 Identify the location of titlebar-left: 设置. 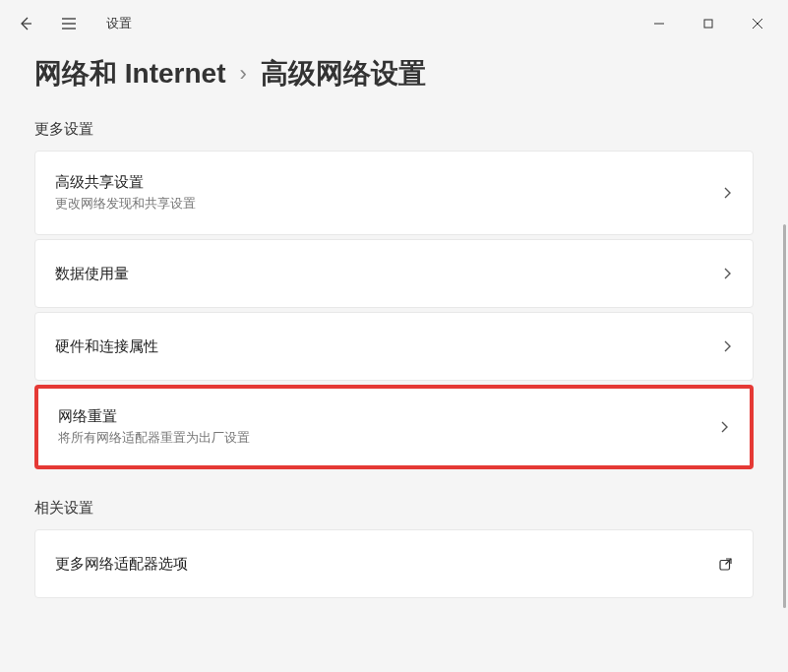
(70, 24).